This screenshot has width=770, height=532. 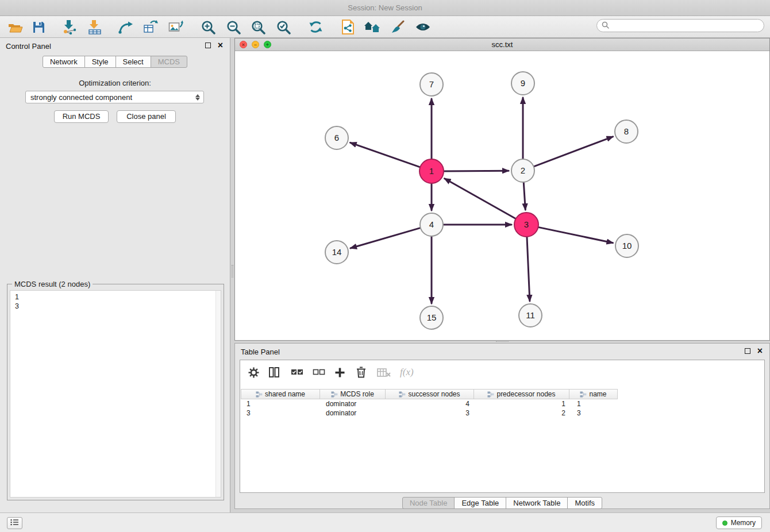 I want to click on tab-network-table: Network Table, so click(x=537, y=503).